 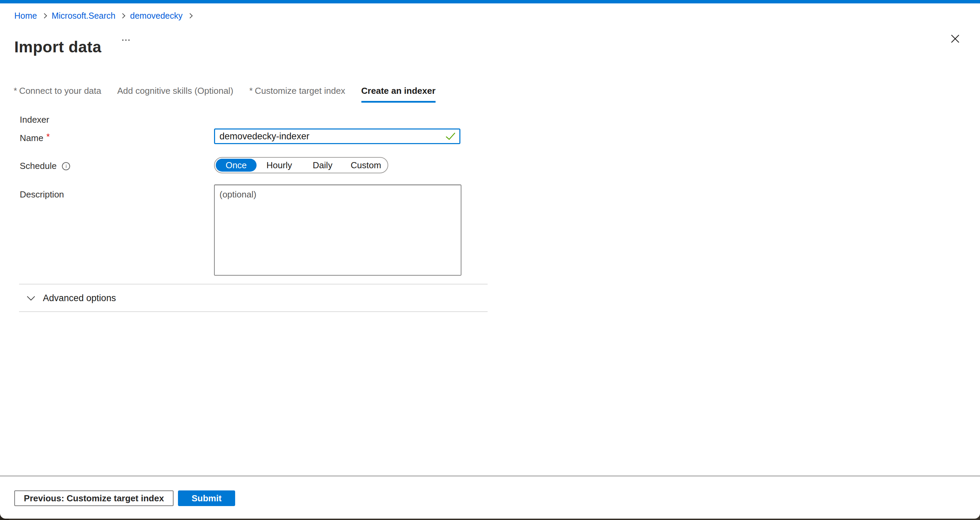 I want to click on schedule-option-daily: Daily, so click(x=323, y=165).